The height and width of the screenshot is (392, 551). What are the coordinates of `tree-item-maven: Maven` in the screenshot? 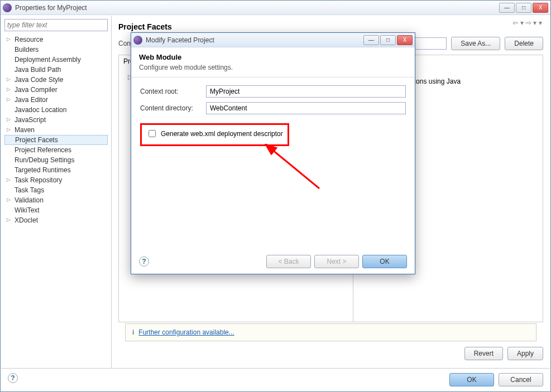 It's located at (56, 130).